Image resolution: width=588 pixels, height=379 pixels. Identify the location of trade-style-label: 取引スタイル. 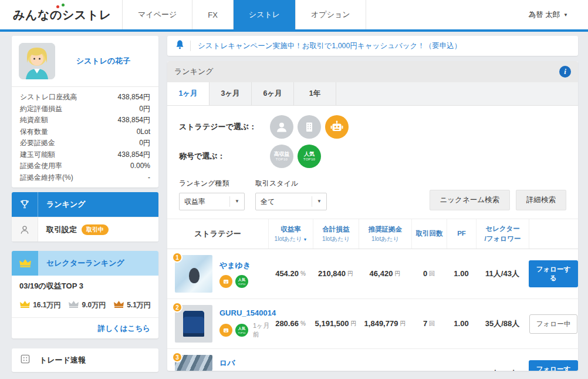
(291, 183).